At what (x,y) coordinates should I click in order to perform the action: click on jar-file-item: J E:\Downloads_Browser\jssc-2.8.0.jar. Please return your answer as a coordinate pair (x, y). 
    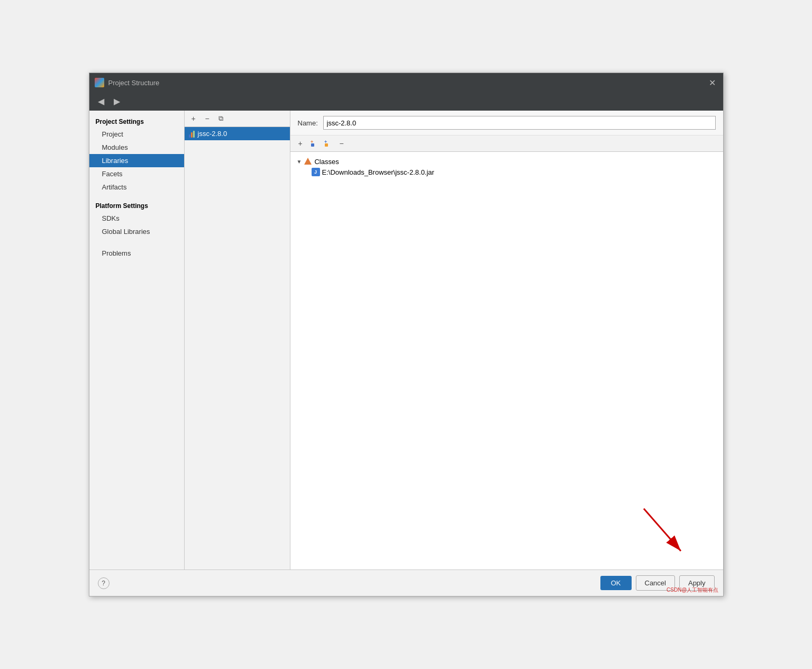
    Looking at the image, I should click on (514, 172).